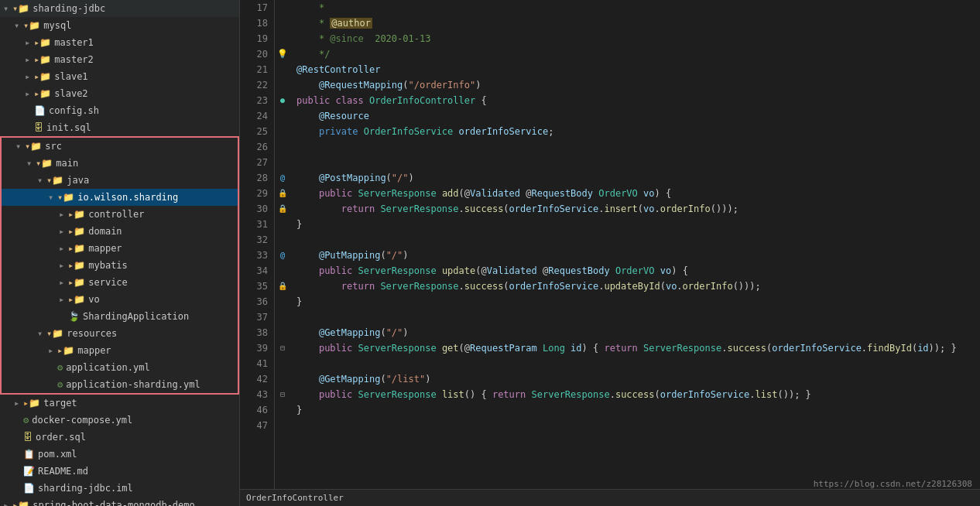 This screenshot has height=506, width=980. I want to click on item-label-ShardingApplication: ShardingApplication, so click(136, 316).